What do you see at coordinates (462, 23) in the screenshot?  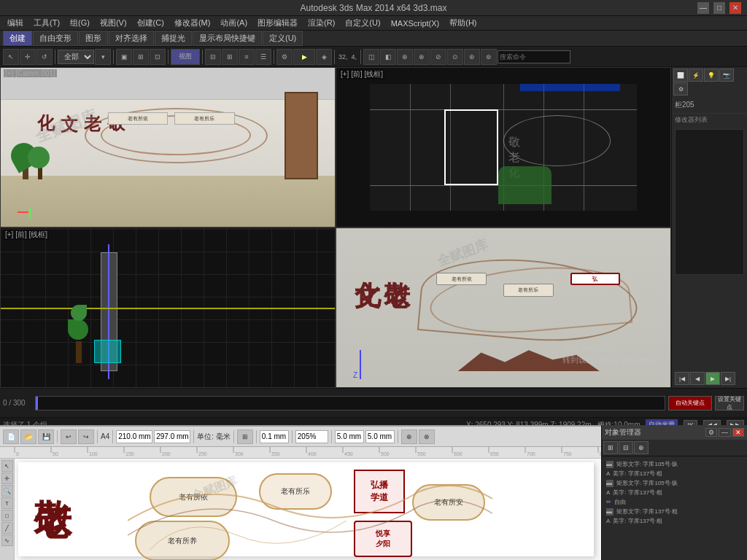 I see `menu-help: 帮助(H)` at bounding box center [462, 23].